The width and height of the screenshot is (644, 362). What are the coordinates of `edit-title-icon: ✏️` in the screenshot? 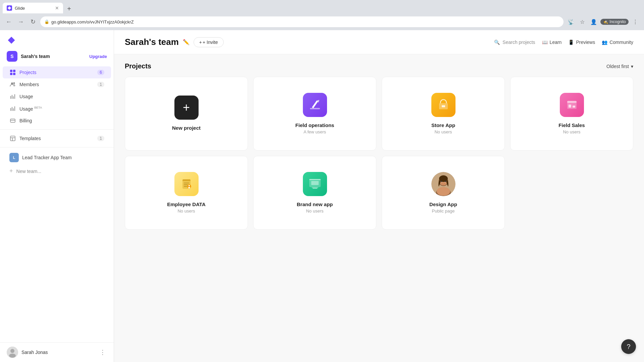 It's located at (186, 42).